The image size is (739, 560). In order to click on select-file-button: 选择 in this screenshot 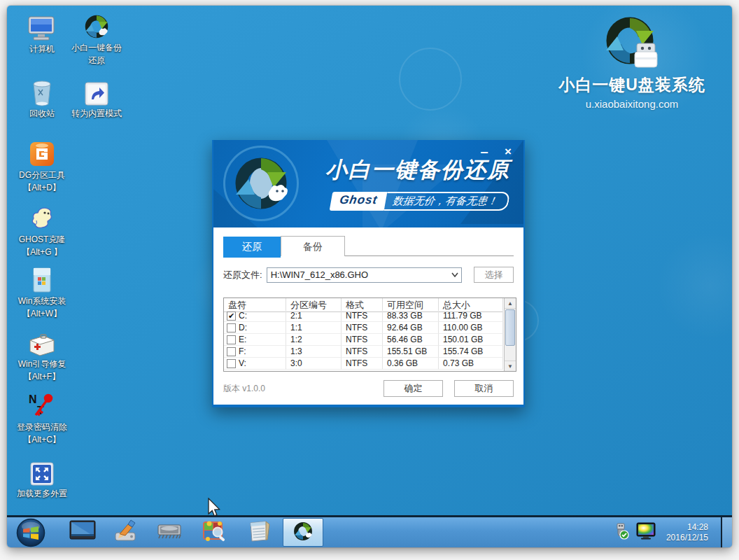, I will do `click(494, 274)`.